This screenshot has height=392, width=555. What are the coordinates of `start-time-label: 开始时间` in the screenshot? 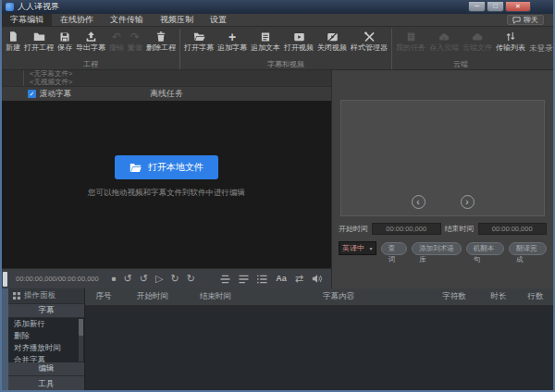 It's located at (353, 229).